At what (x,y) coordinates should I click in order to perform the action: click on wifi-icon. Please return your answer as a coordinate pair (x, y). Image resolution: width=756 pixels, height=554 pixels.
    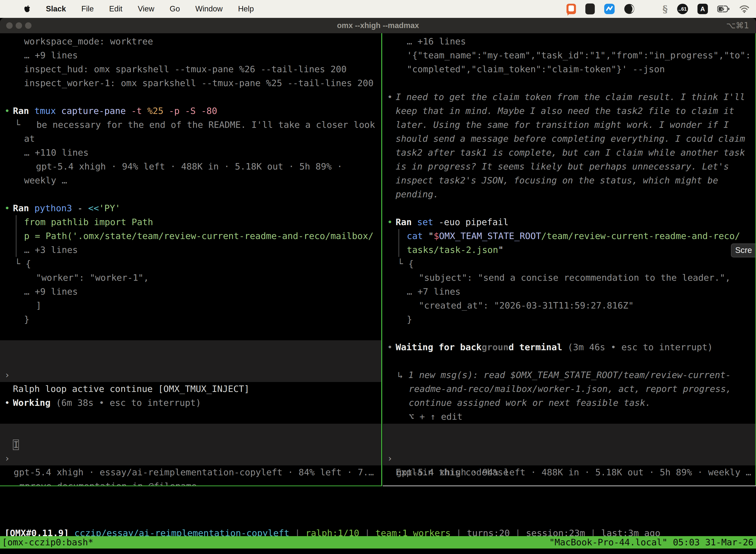
    Looking at the image, I should click on (745, 9).